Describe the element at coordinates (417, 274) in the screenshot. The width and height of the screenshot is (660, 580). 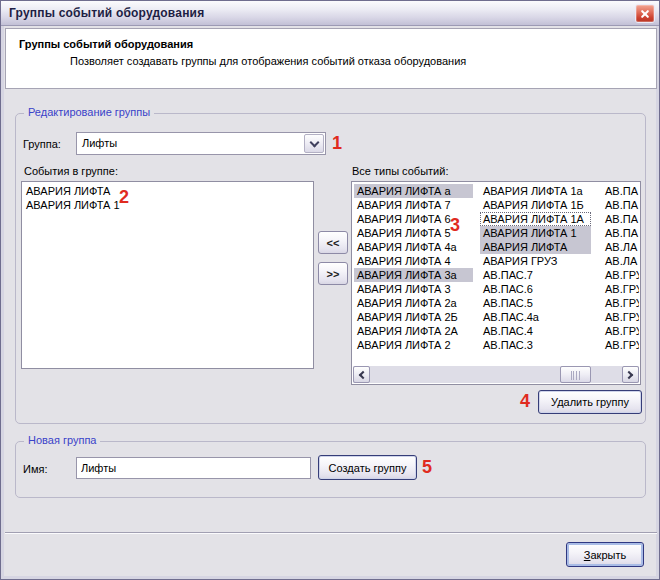
I see `all-types-column-1: АВАРИЯ ЛИФТА aАВАРИЯ ЛИФТА 7АВАРИЯ ЛИФТА…` at that location.